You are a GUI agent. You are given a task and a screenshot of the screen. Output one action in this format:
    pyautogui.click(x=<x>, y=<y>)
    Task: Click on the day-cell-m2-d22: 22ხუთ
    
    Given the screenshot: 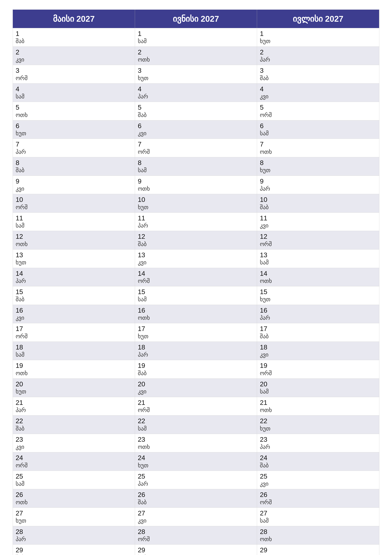 What is the action you would take?
    pyautogui.click(x=318, y=424)
    